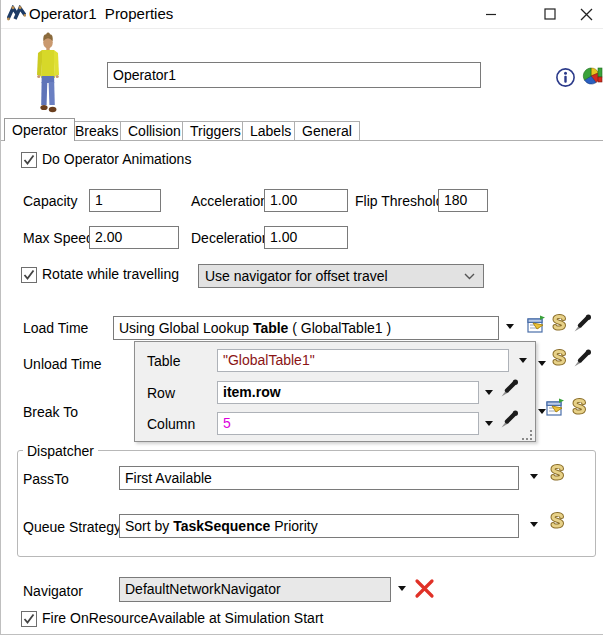 This screenshot has height=635, width=603. I want to click on close-button, so click(586, 14).